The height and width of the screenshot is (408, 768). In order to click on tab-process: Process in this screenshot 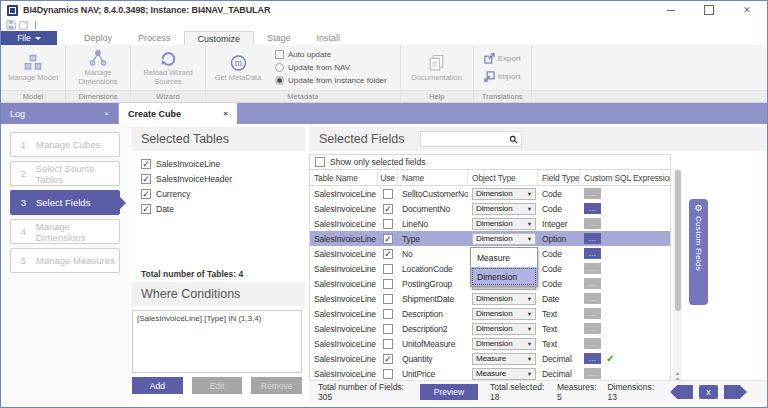, I will do `click(154, 38)`.